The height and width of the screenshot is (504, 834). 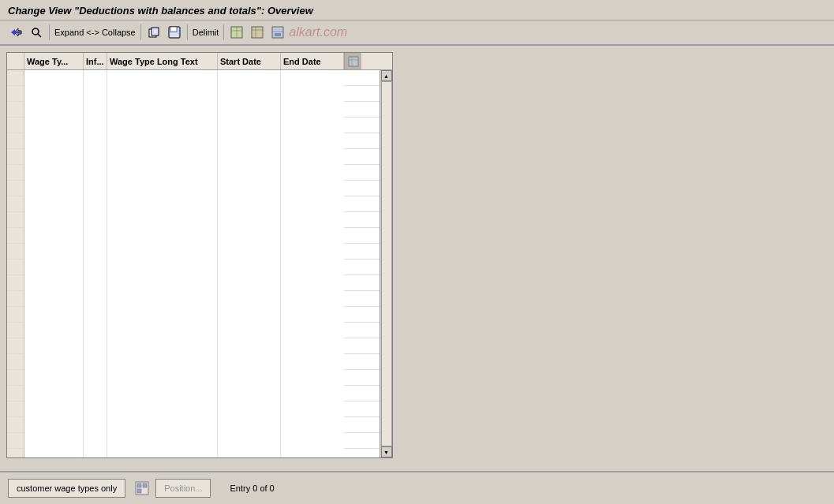 What do you see at coordinates (16, 32) in the screenshot?
I see `back-icon` at bounding box center [16, 32].